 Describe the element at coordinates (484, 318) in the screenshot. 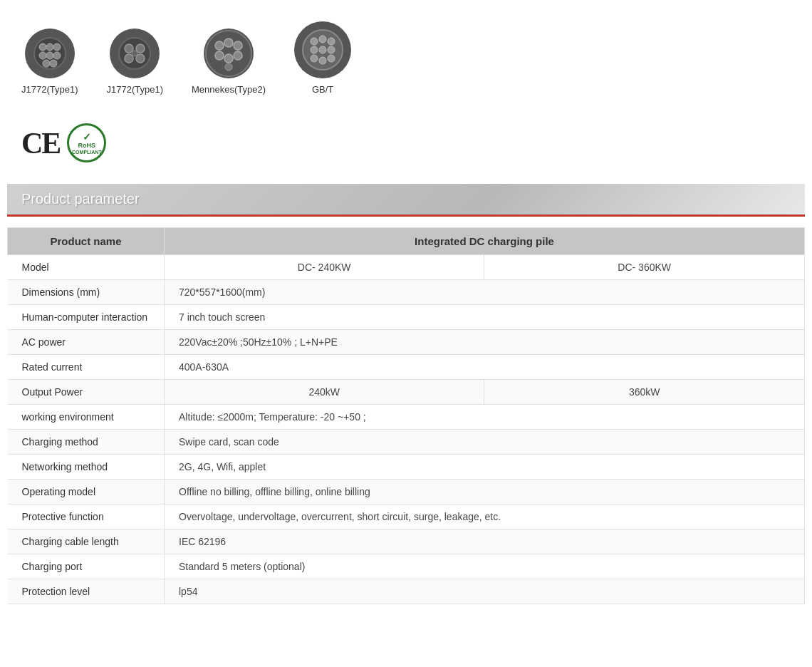

I see `table-cell-value1: 7 inch touch screen` at that location.